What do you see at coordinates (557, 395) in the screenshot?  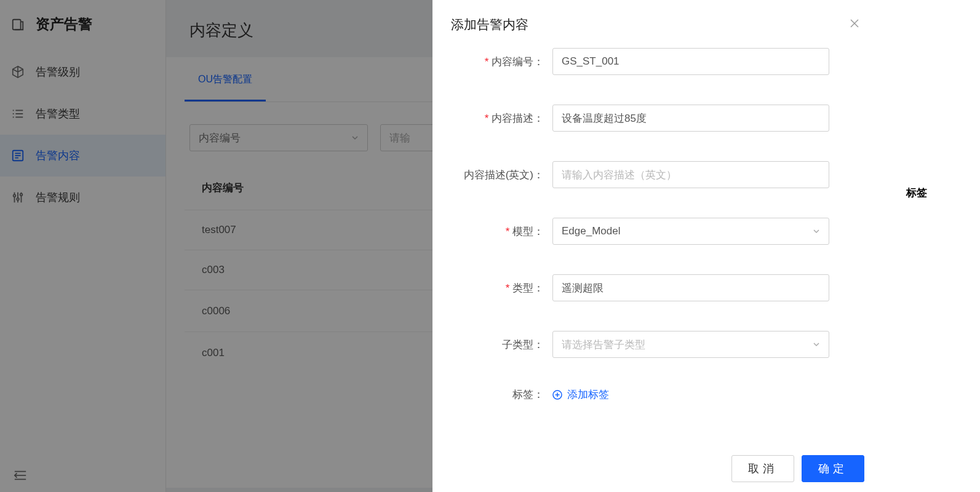 I see `plus-circle-icon` at bounding box center [557, 395].